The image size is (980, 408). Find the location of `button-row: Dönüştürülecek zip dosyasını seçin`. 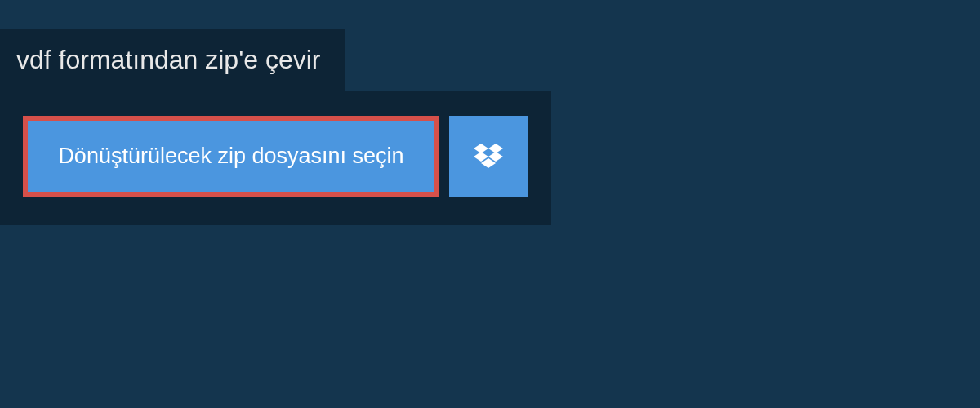

button-row: Dönüştürülecek zip dosyasını seçin is located at coordinates (276, 157).